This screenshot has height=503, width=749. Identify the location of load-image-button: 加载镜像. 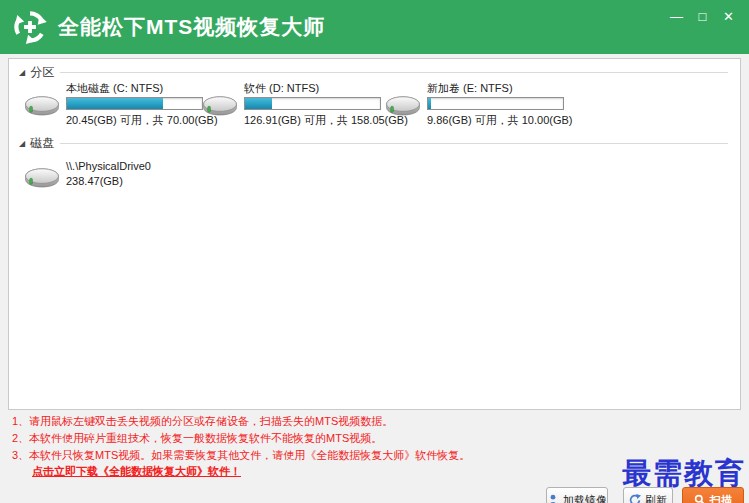
(577, 495).